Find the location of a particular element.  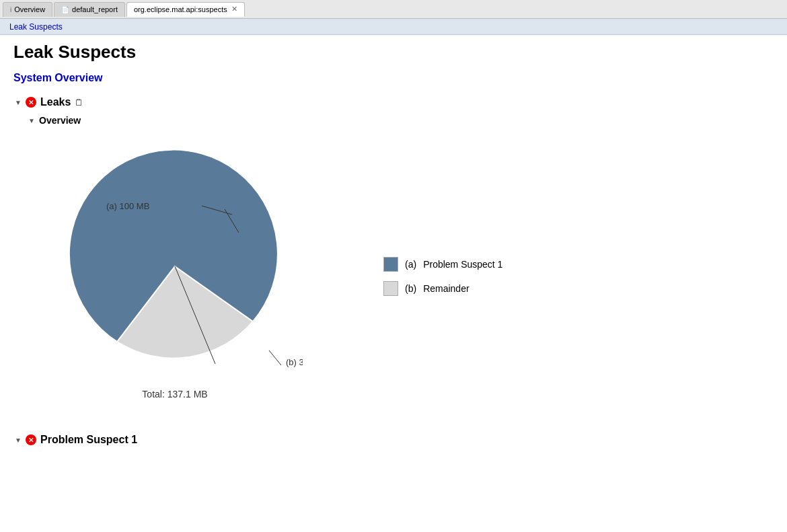

breadcrumb-bar: Leak Suspects is located at coordinates (394, 27).